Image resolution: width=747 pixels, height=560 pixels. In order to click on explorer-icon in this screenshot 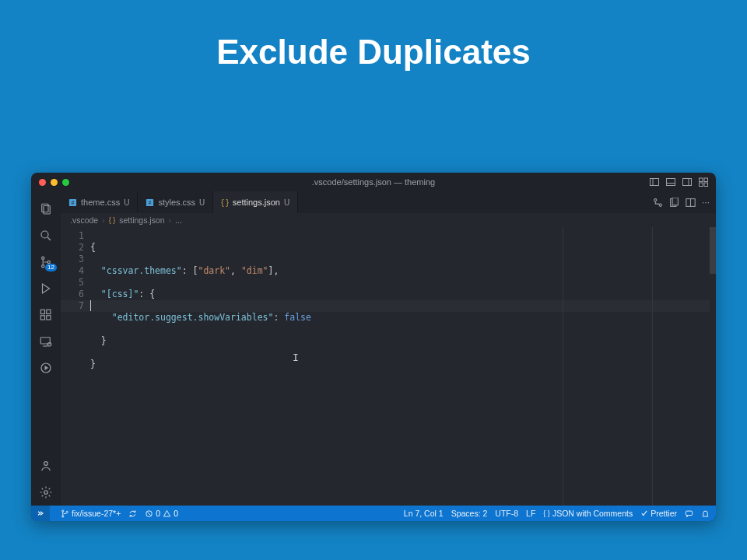, I will do `click(46, 209)`.